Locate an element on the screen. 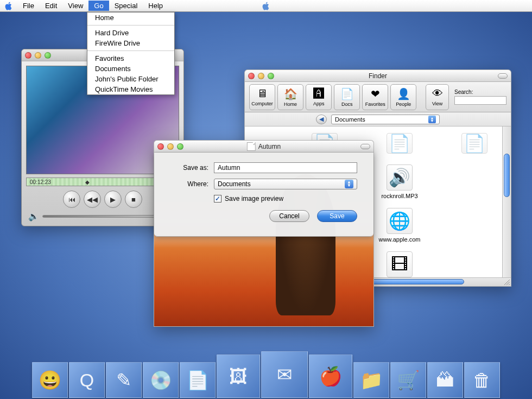  vertical-scrollbar is located at coordinates (506, 202).